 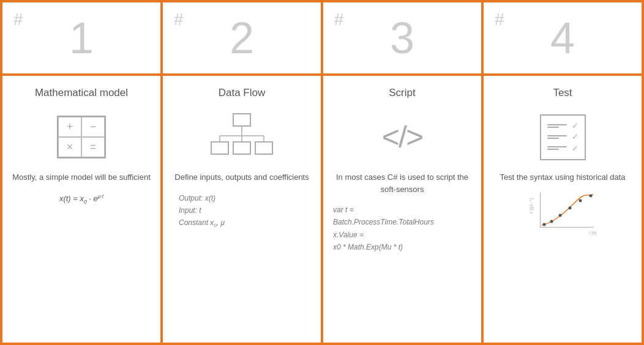 What do you see at coordinates (563, 38) in the screenshot?
I see `number-4: 4` at bounding box center [563, 38].